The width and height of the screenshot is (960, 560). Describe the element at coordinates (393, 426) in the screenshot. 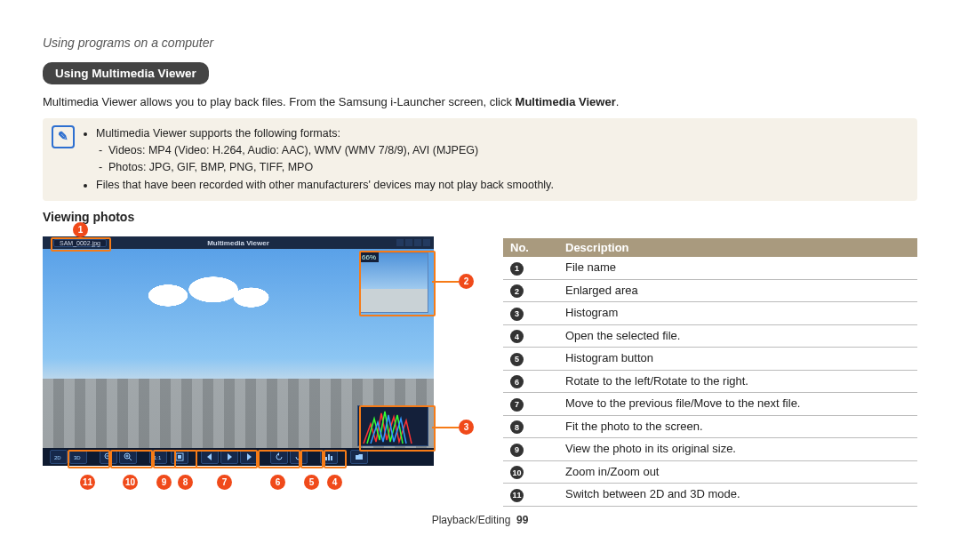

I see `histogram-overlay` at that location.